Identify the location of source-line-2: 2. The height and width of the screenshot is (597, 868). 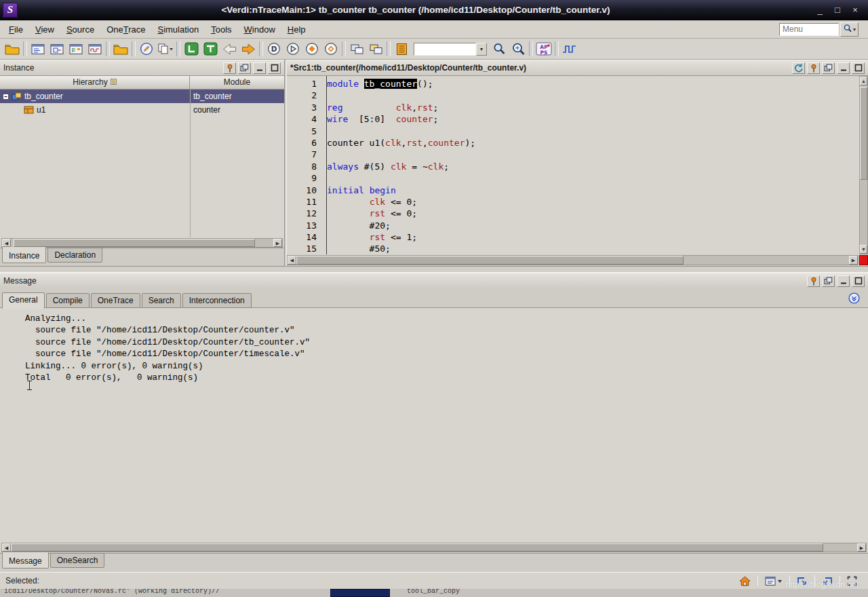
(573, 95).